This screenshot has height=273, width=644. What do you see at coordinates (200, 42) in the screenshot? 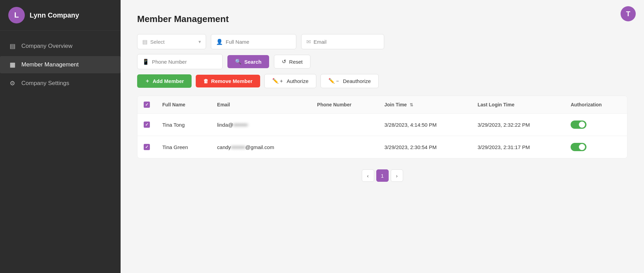
I see `chevron-down-icon: ▾` at bounding box center [200, 42].